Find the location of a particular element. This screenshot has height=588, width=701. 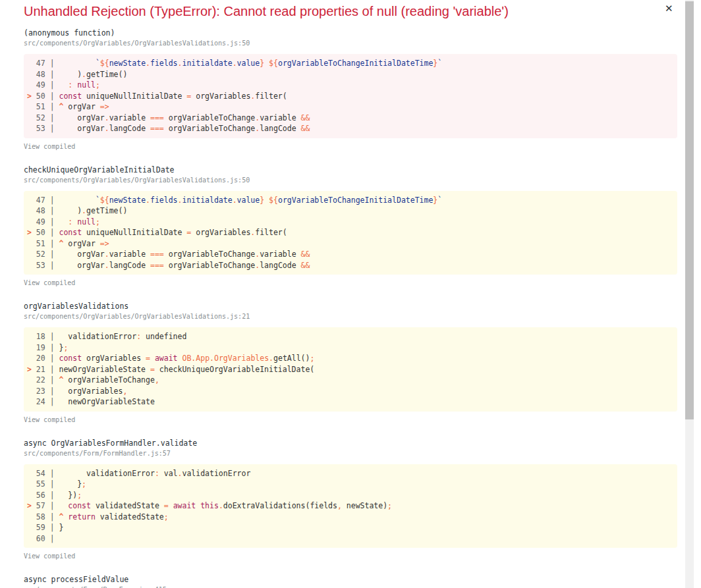

code-line: 20 | const orgVariables = await OB.App.O… is located at coordinates (349, 358).